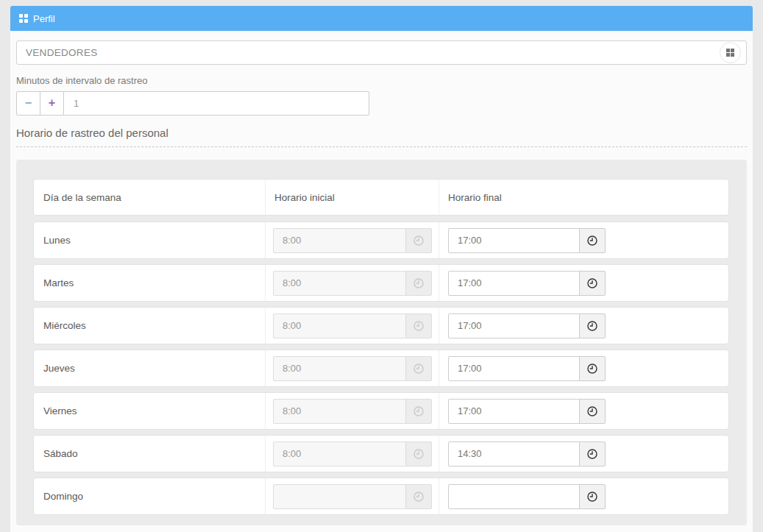  What do you see at coordinates (52, 103) in the screenshot?
I see `increment-button: +` at bounding box center [52, 103].